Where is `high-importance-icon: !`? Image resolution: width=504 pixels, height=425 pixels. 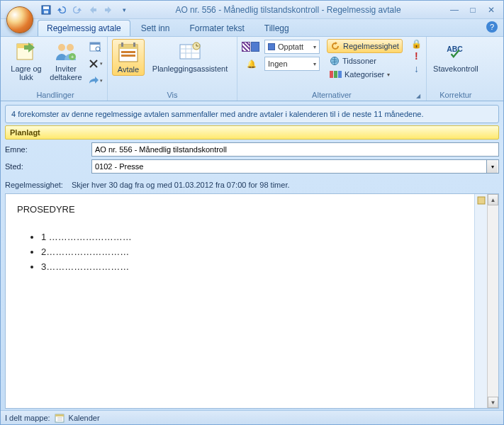
high-importance-icon: ! is located at coordinates (417, 56).